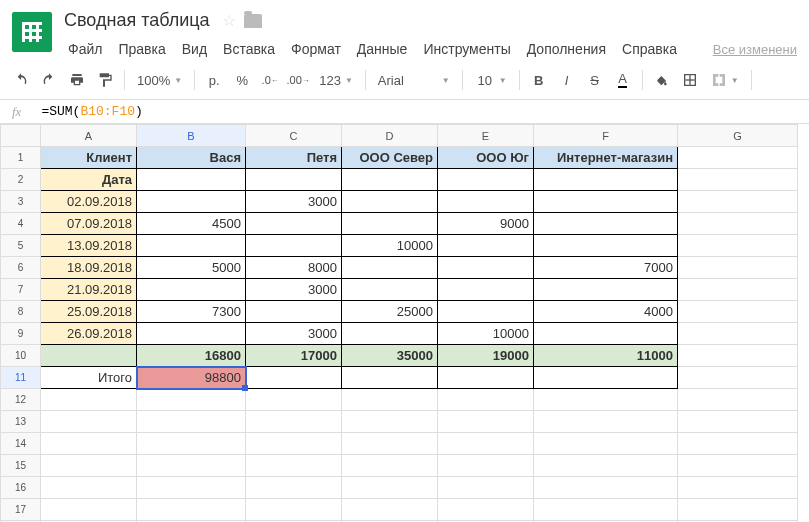  Describe the element at coordinates (192, 356) in the screenshot. I see `cell-b10: 16800` at that location.